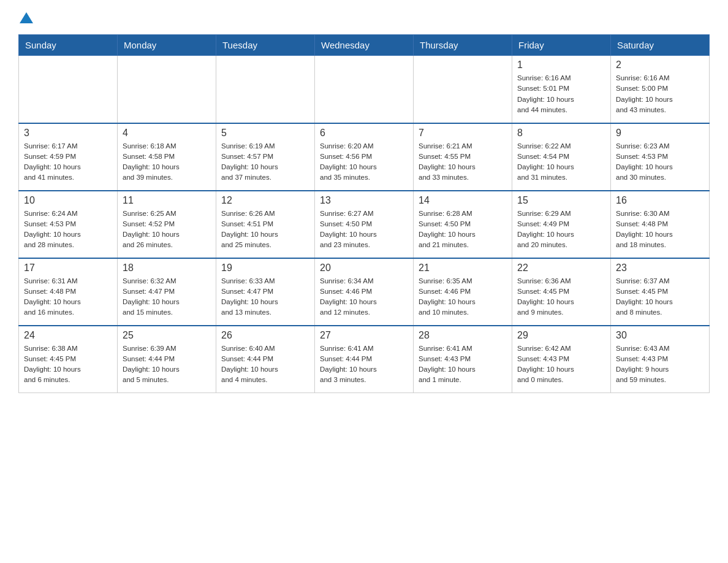  I want to click on day-number: 20, so click(364, 268).